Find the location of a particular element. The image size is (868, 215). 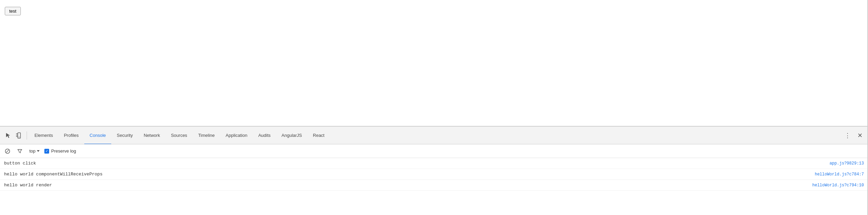

console-message: button click is located at coordinates (20, 163).